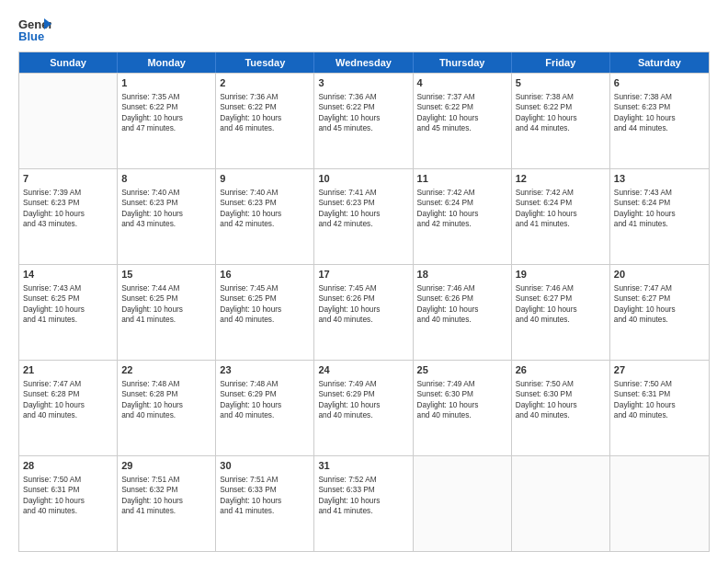  I want to click on cell-info: Sunrise: 7:47 AMSunset: 6:28 PMDaylight:…, so click(68, 400).